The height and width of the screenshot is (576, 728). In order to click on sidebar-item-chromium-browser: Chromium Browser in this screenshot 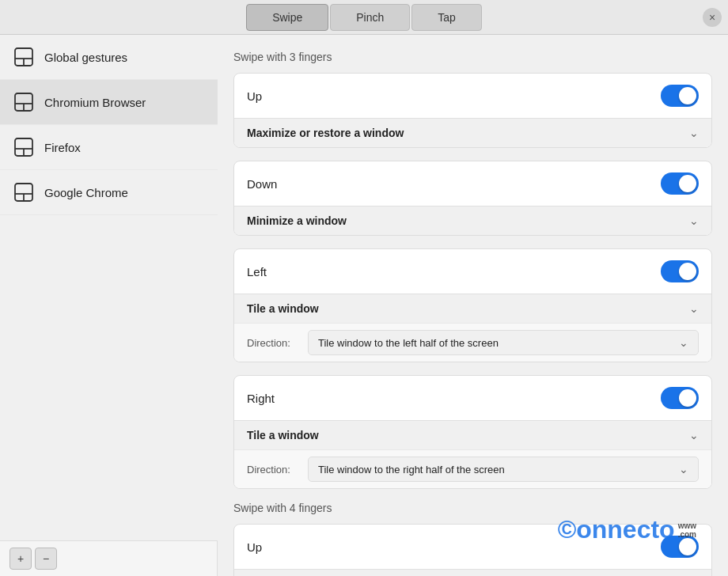, I will do `click(109, 103)`.